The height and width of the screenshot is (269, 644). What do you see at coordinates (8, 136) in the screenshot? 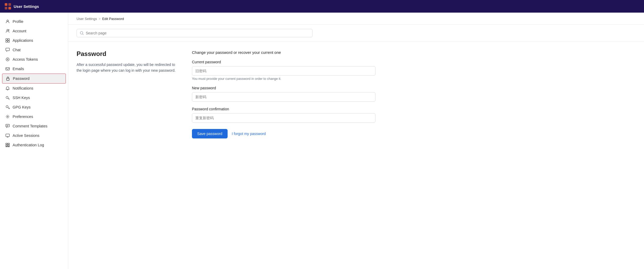
I see `monitor-icon` at bounding box center [8, 136].